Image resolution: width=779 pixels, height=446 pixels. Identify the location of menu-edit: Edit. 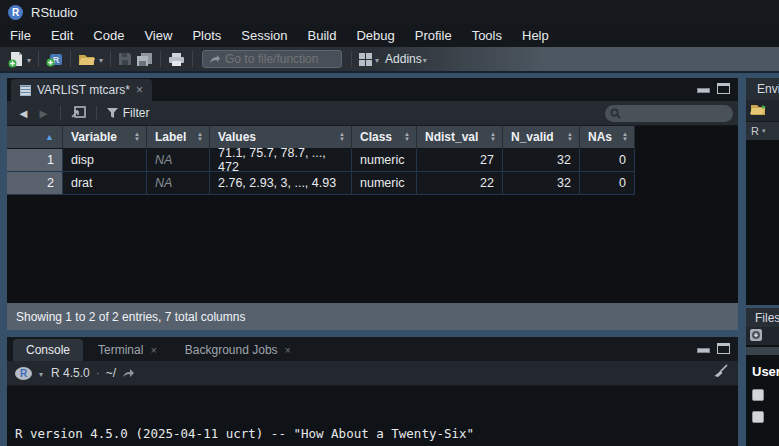
(62, 36).